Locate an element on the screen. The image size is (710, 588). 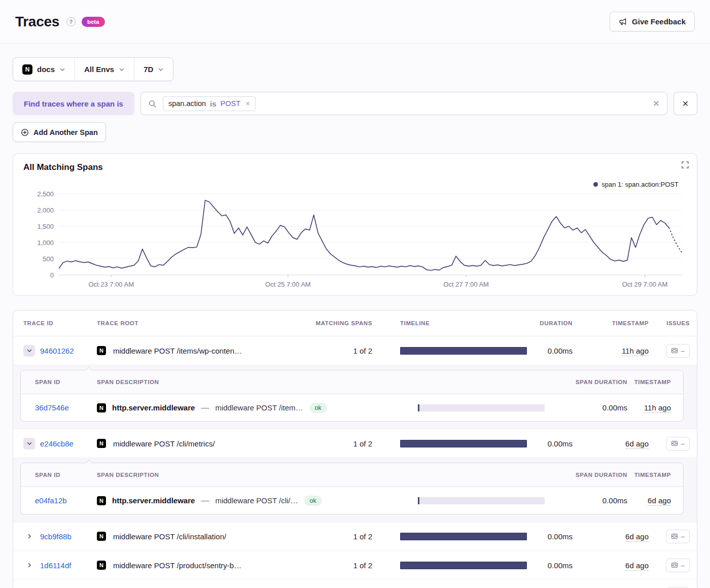
chip-remove-icon: ✕ is located at coordinates (247, 103).